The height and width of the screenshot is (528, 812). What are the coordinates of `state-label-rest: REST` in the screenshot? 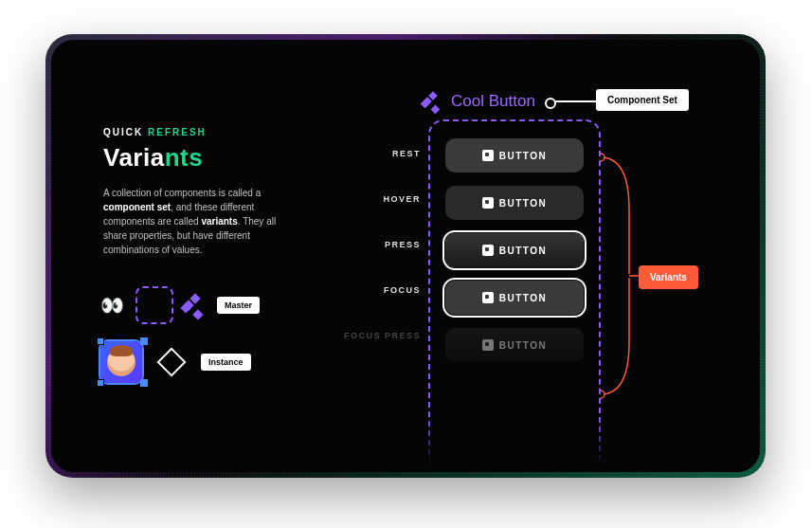 It's located at (378, 154).